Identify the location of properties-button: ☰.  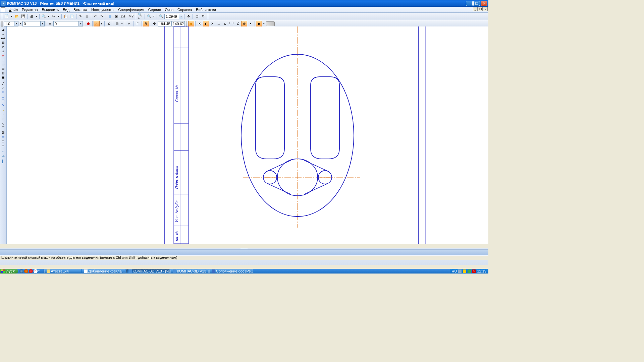
(87, 16).